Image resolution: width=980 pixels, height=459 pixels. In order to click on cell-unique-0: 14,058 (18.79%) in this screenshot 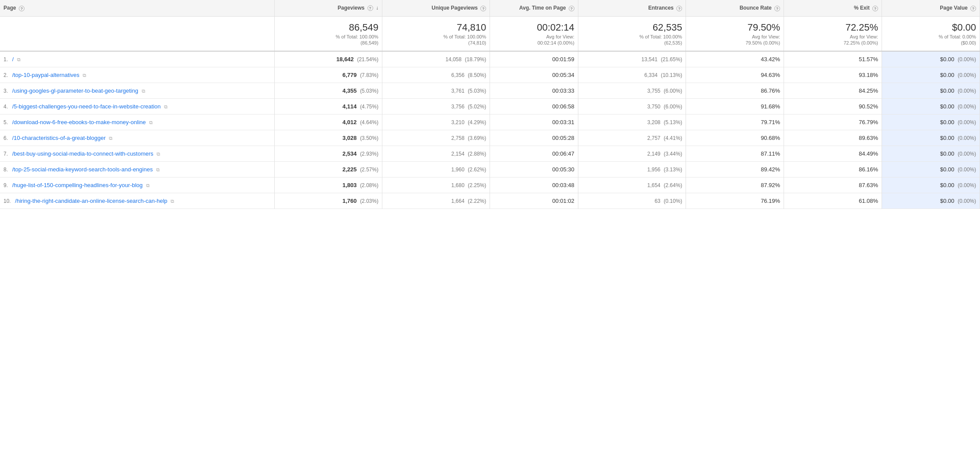, I will do `click(436, 59)`.